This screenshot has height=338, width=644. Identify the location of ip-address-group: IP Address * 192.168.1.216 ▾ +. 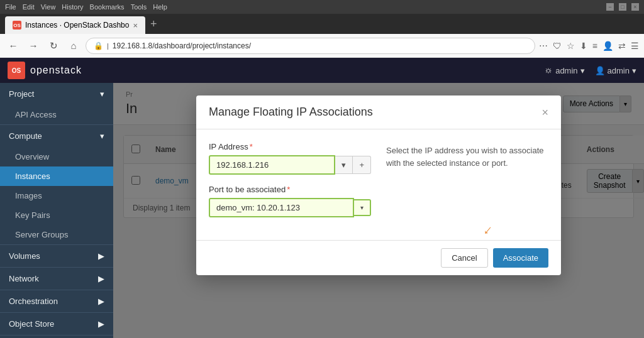
(290, 158).